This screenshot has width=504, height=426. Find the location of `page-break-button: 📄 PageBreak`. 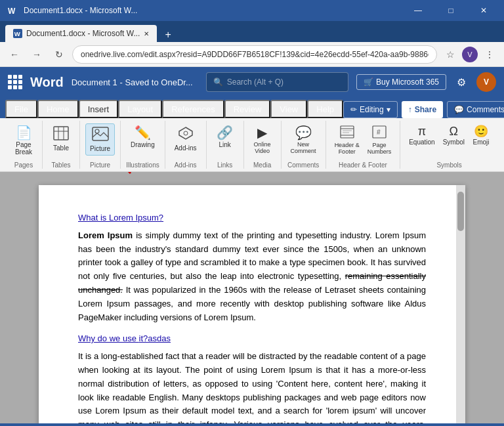

page-break-button: 📄 PageBreak is located at coordinates (24, 140).